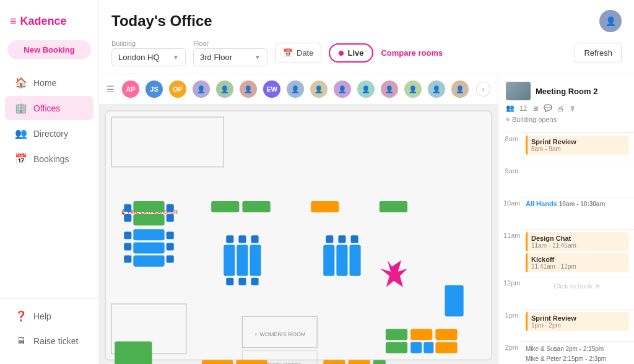 The height and width of the screenshot is (364, 634). What do you see at coordinates (566, 149) in the screenshot?
I see `time-slot-8am: 8am Sprint Review 8am - 9am` at bounding box center [566, 149].